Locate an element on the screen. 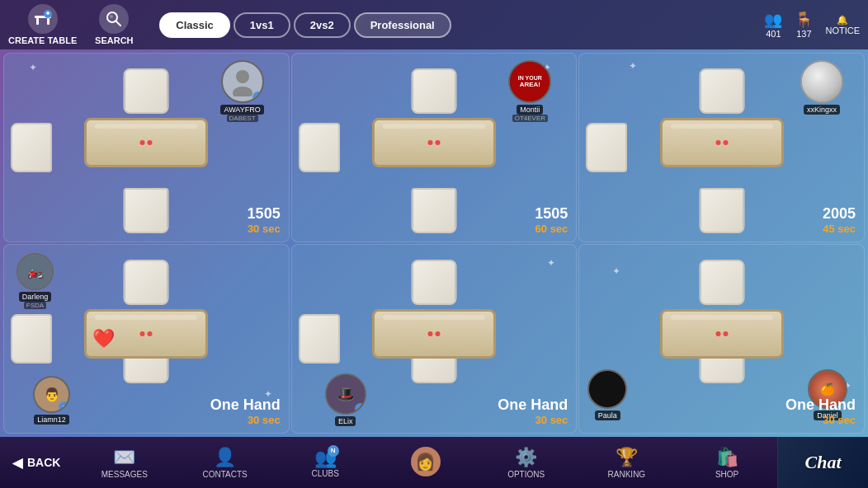 The height and width of the screenshot is (488, 868). player-name: xxKingxx is located at coordinates (822, 110).